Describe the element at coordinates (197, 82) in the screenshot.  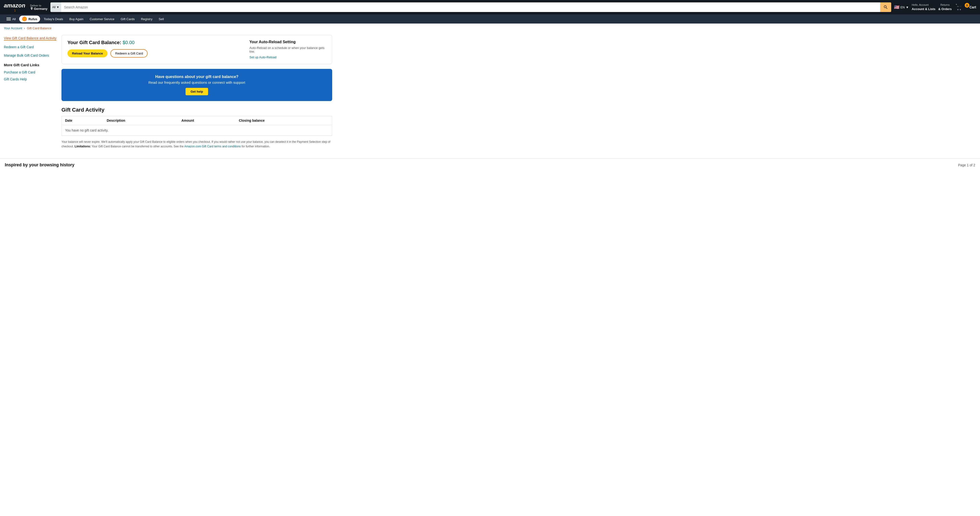
I see `banner-sub: Read our frequently asked questions or c…` at that location.